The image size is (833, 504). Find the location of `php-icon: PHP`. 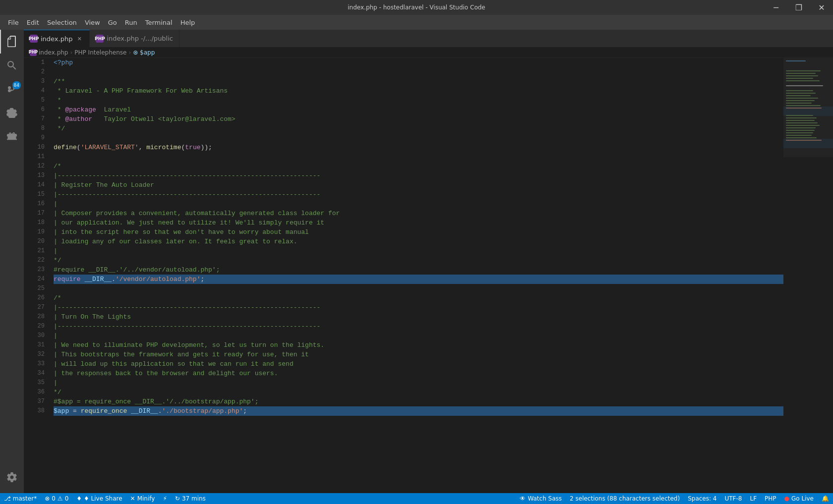

php-icon: PHP is located at coordinates (34, 39).